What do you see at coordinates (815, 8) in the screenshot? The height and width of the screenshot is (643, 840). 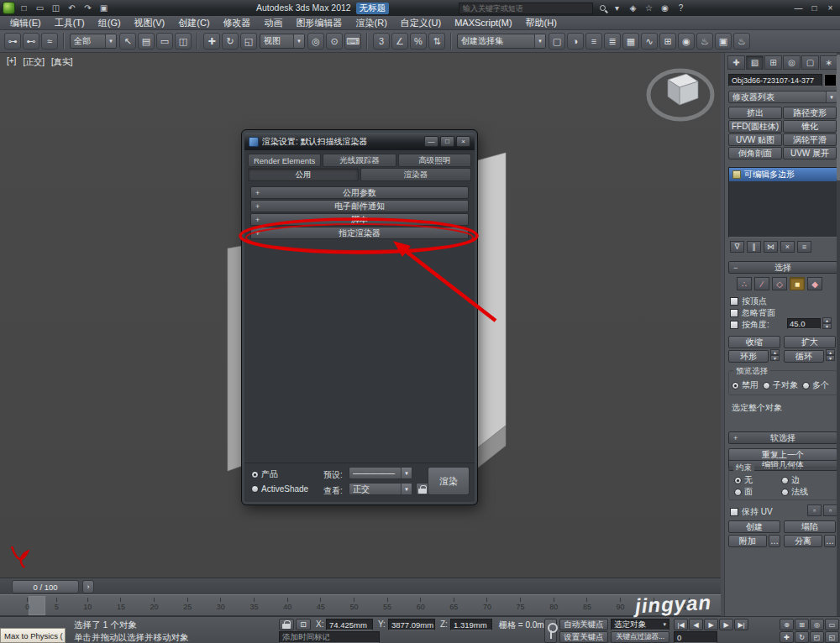 I see `restore-button: □` at bounding box center [815, 8].